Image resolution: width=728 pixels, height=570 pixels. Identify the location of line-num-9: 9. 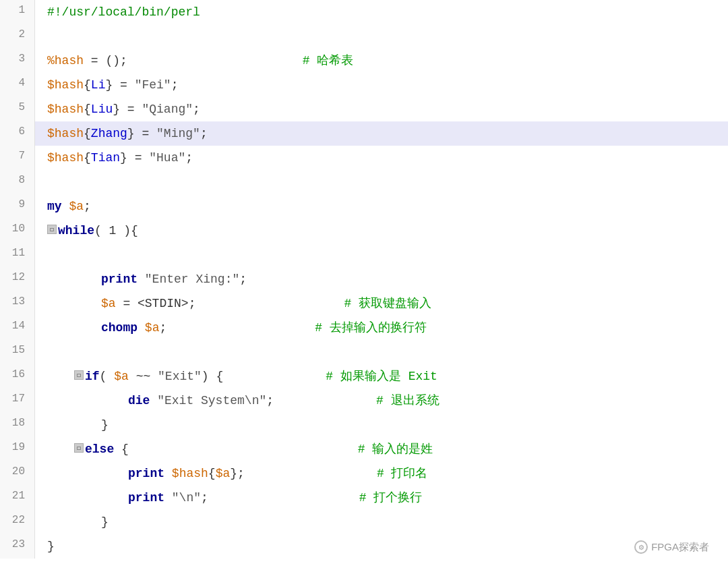
(18, 206).